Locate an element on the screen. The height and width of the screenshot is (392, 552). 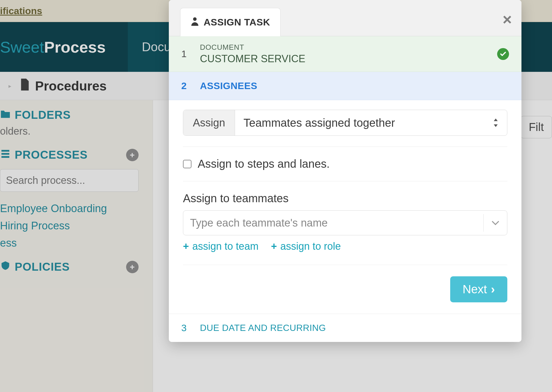
modal-tab-label: ASSIGN TASK is located at coordinates (237, 22).